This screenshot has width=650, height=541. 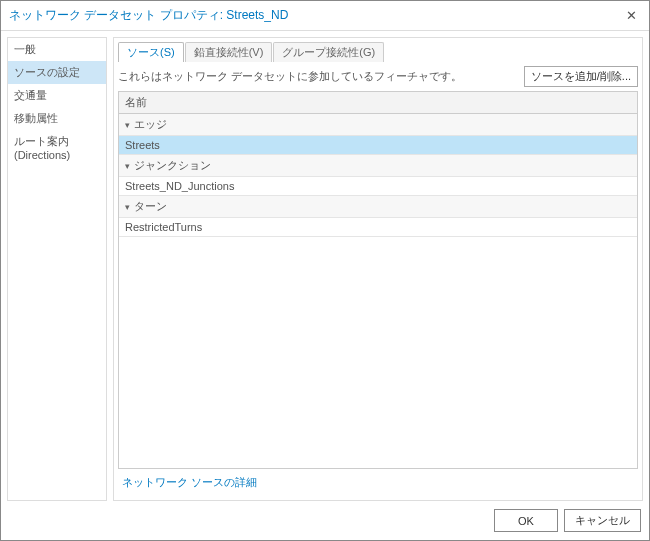 What do you see at coordinates (229, 52) in the screenshot?
I see `tab-vertical-connectivity: 鉛直接続性(V)` at bounding box center [229, 52].